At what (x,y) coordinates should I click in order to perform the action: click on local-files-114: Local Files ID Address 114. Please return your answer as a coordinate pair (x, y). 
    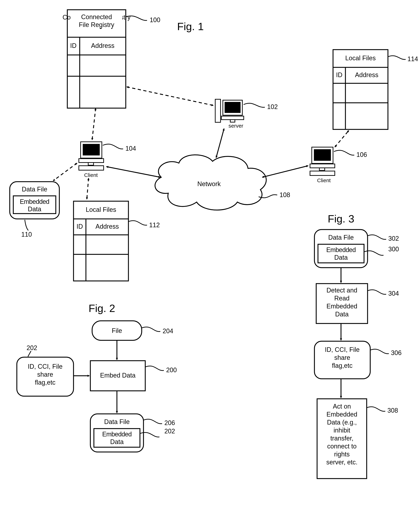
    Looking at the image, I should click on (375, 90).